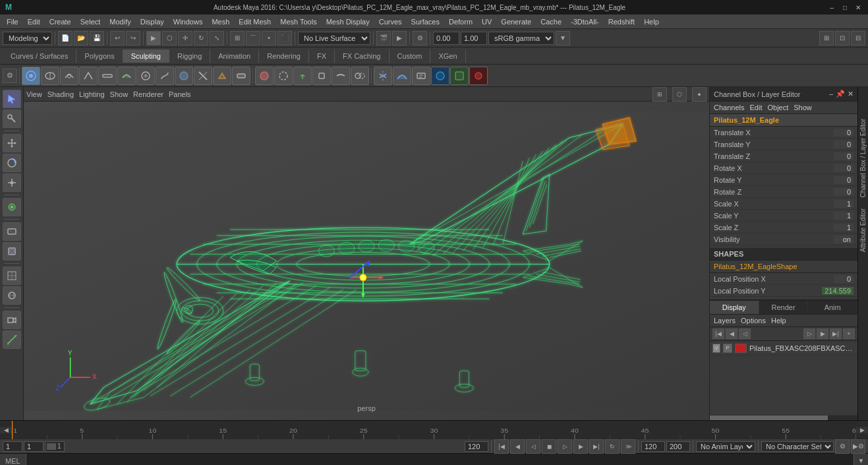 The height and width of the screenshot is (465, 868). I want to click on layer-menu-help: Help, so click(779, 321).